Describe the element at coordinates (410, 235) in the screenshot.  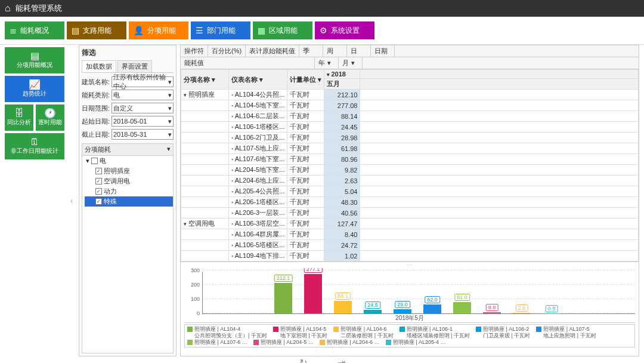
I see `table-row: ▪ AL106-4群房屋...千瓦时8.40` at that location.